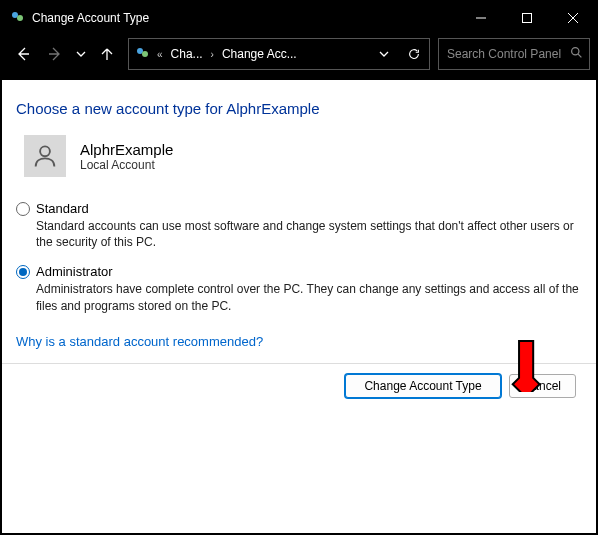  What do you see at coordinates (414, 54) in the screenshot?
I see `refresh-button` at bounding box center [414, 54].